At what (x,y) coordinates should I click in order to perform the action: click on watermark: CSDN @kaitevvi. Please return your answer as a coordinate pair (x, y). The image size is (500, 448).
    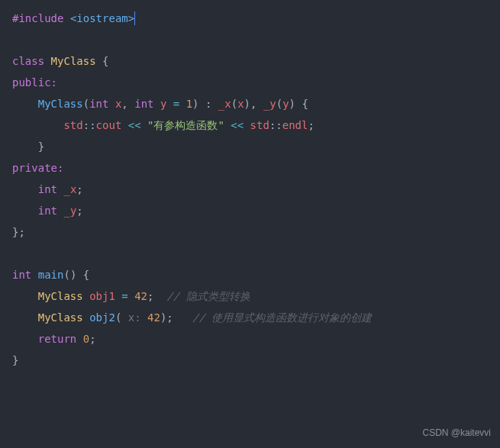
    Looking at the image, I should click on (456, 433).